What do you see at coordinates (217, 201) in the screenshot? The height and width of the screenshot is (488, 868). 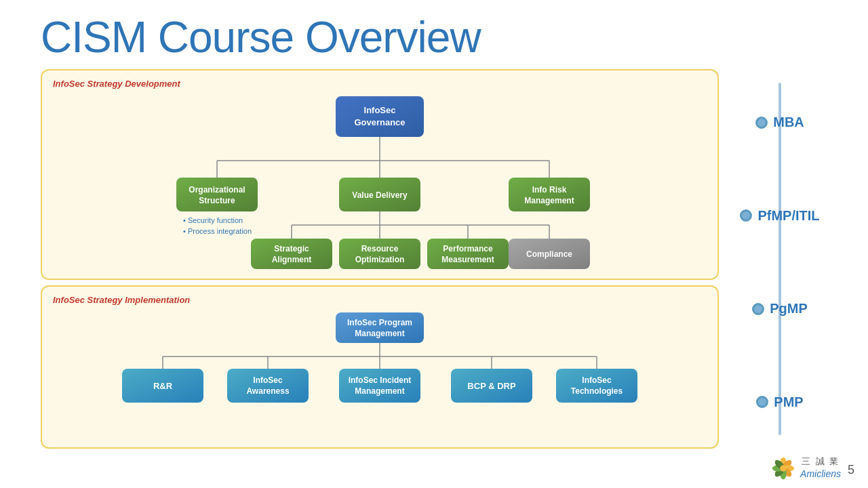 I see `svg-text: Structure` at bounding box center [217, 201].